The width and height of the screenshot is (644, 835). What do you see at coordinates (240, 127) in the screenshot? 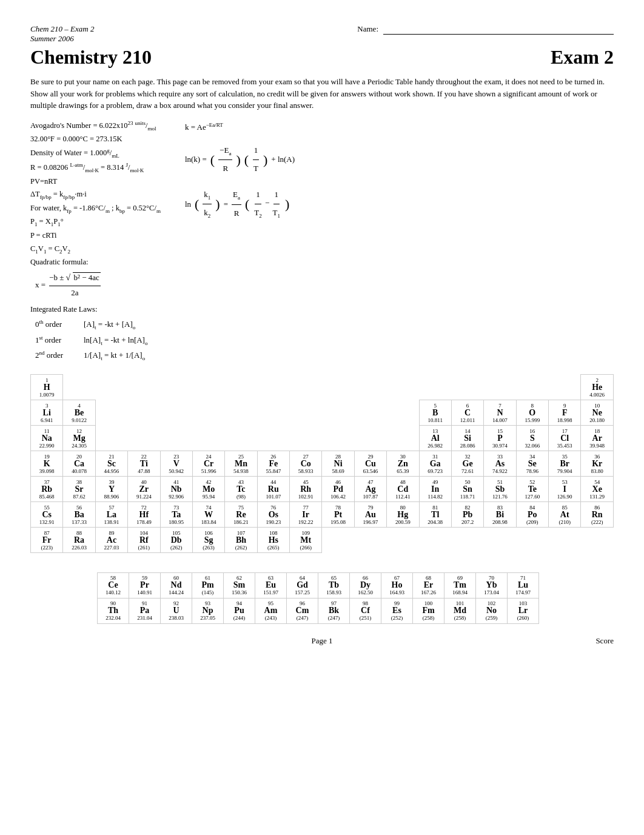
I see `formula-arrhenius: k = Ae−Ea/RT` at bounding box center [240, 127].